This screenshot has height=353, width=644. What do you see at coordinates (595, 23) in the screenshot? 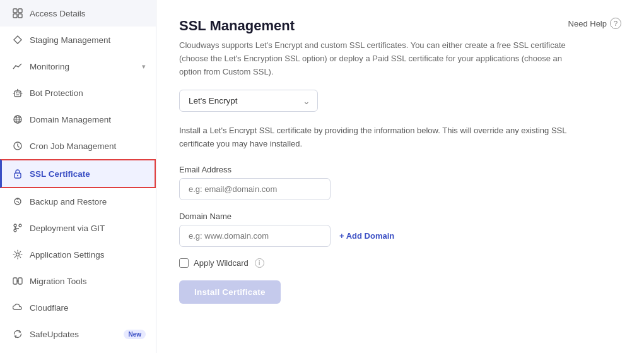
I see `need-help-button: Need Help ?` at bounding box center [595, 23].